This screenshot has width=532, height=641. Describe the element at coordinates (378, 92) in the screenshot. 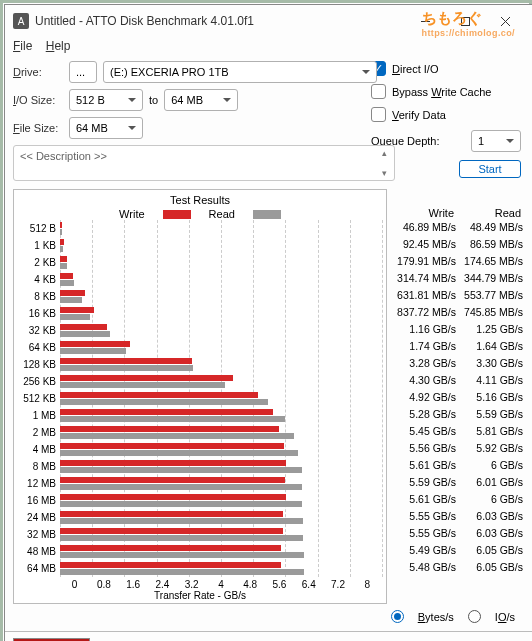

I see `bypass-checkbox` at that location.